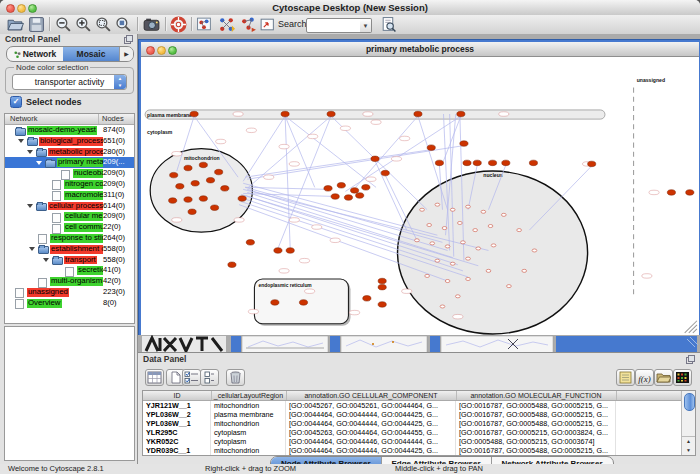 The image size is (700, 474). What do you see at coordinates (36, 24) in the screenshot?
I see `save-button` at bounding box center [36, 24].